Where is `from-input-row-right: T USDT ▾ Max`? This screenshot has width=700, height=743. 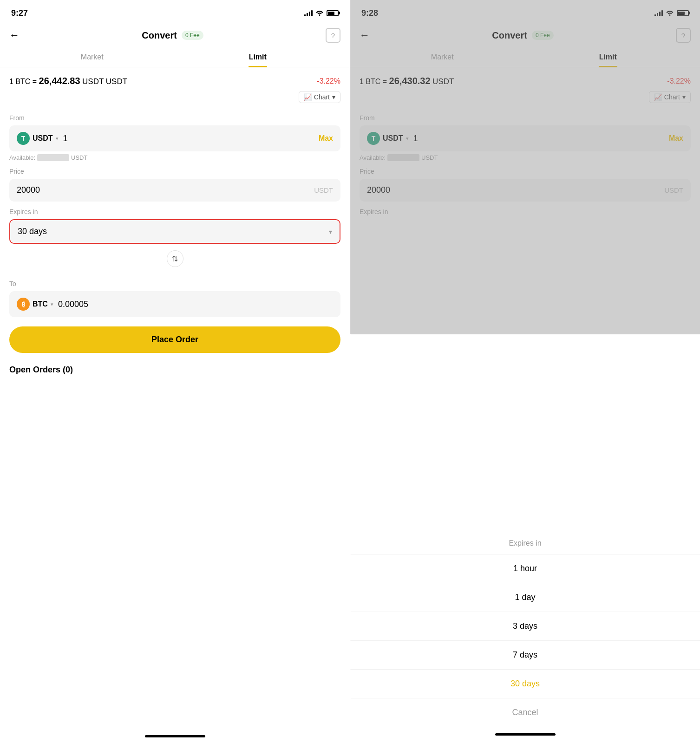 from-input-row-right: T USDT ▾ Max is located at coordinates (525, 138).